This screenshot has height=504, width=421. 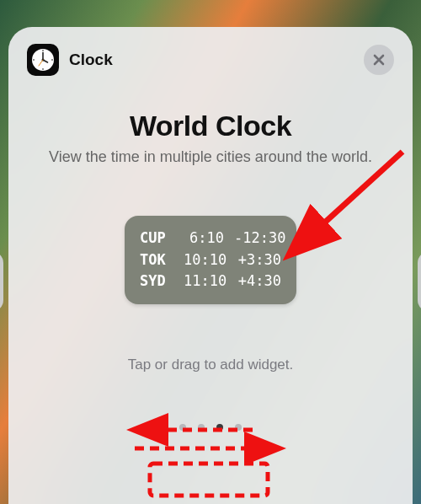 What do you see at coordinates (204, 260) in the screenshot?
I see `city-time: 10:10` at bounding box center [204, 260].